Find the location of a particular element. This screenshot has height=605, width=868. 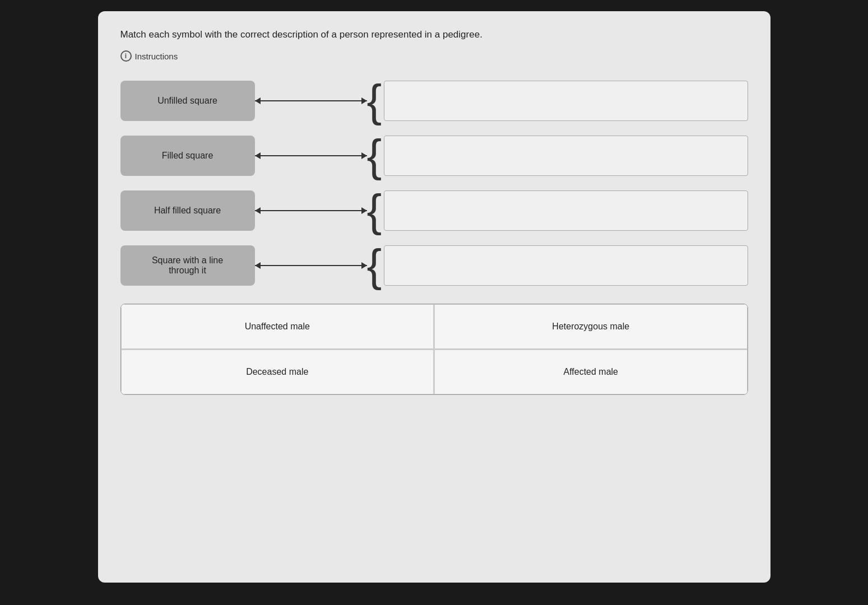

bracket-2: { is located at coordinates (374, 156).